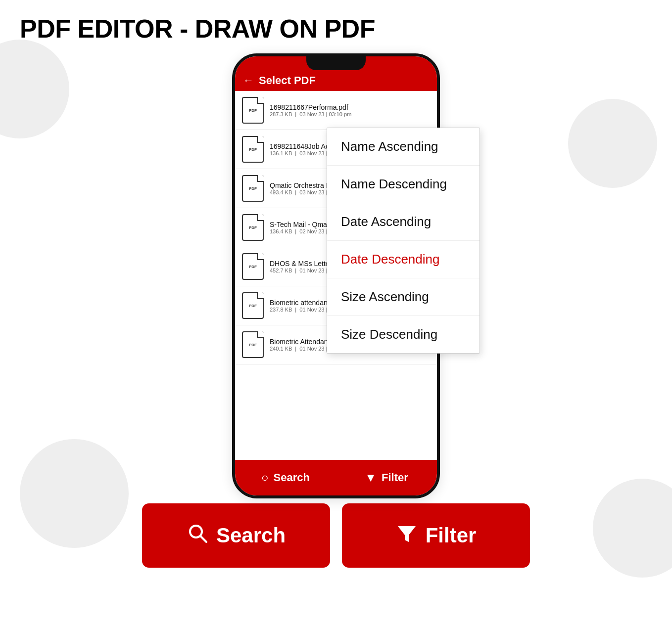  Describe the element at coordinates (311, 114) in the screenshot. I see `file-meta: 287.3 KB | 03 Nov 23 | 03:10 pm` at that location.